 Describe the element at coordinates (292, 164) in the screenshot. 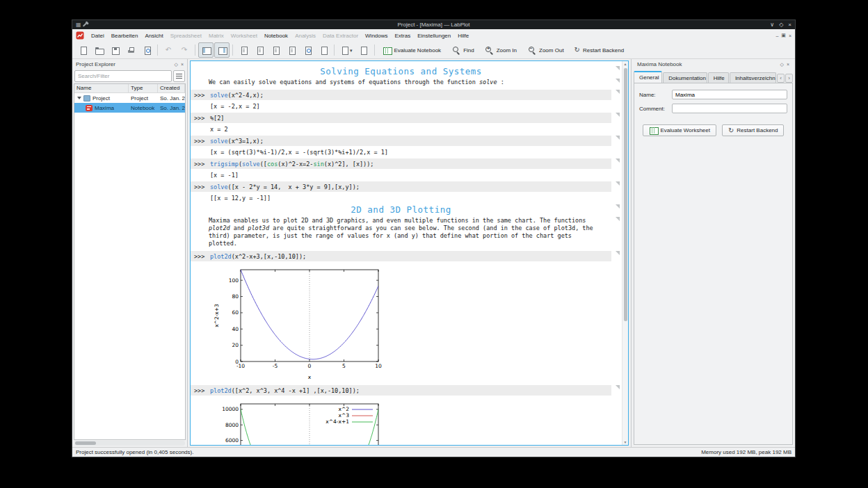

I see `cell-command: trigsimp(solve([cos(x)^2-x=2-sin(x)^2], …` at that location.